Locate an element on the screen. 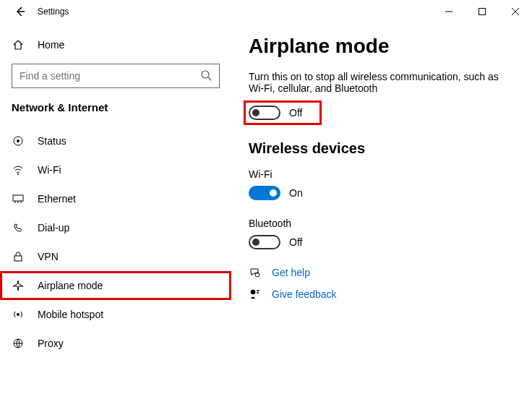 The image size is (532, 420). search-icon is located at coordinates (206, 77).